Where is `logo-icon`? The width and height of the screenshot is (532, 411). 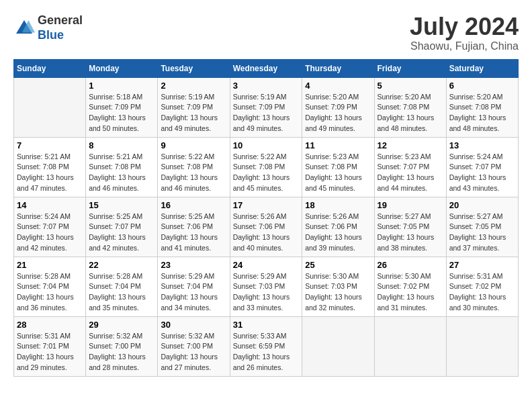 logo-icon is located at coordinates (24, 28).